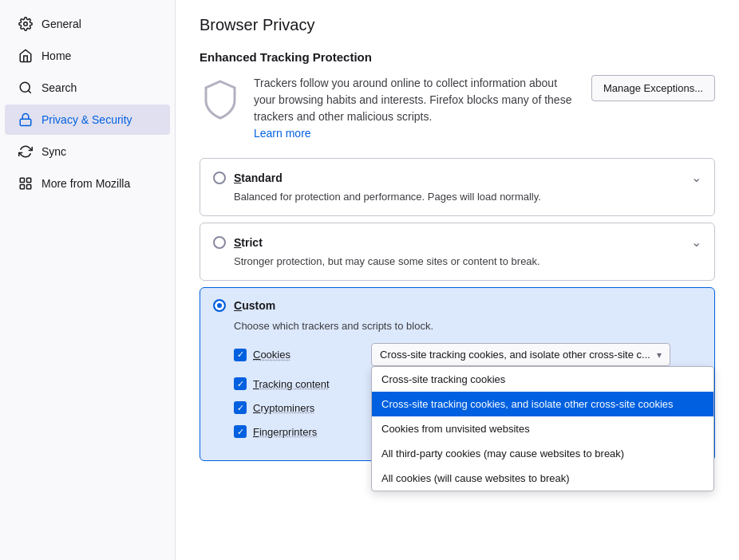 The height and width of the screenshot is (560, 739). What do you see at coordinates (26, 120) in the screenshot?
I see `lock-icon` at bounding box center [26, 120].